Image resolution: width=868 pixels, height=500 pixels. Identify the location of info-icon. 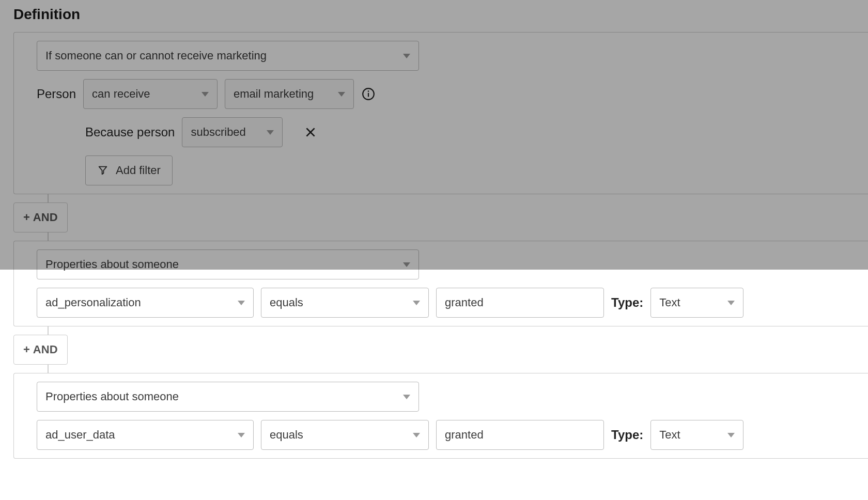
(368, 94).